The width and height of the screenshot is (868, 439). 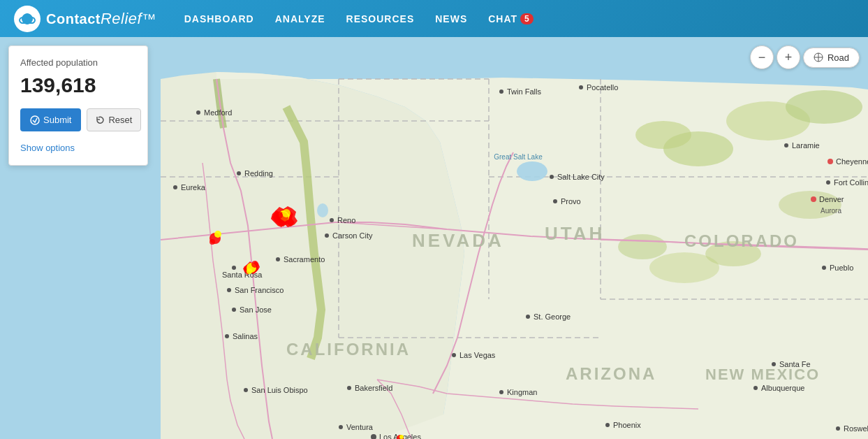 What do you see at coordinates (114, 120) in the screenshot?
I see `reset-button: Reset` at bounding box center [114, 120].